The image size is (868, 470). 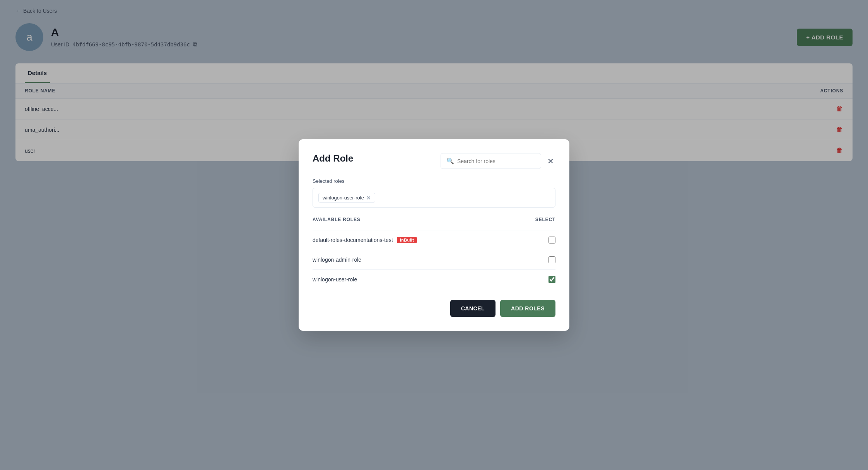 I want to click on list-item: winlogon-user-role, so click(x=434, y=279).